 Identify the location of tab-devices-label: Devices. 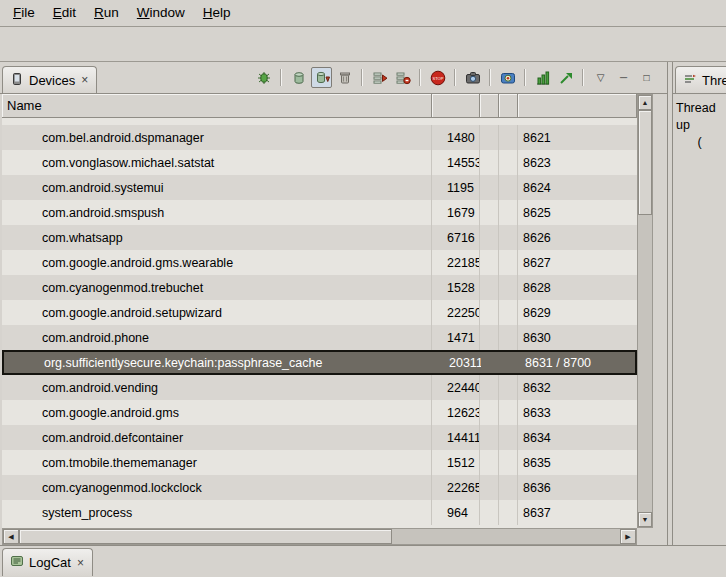
(52, 80).